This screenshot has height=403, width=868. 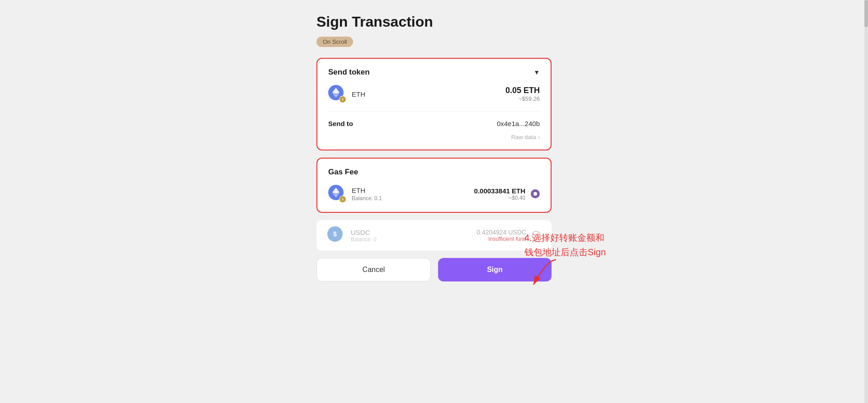 What do you see at coordinates (523, 94) in the screenshot?
I see `eth-token-amount: 0.05 ETH ~$59.26` at bounding box center [523, 94].